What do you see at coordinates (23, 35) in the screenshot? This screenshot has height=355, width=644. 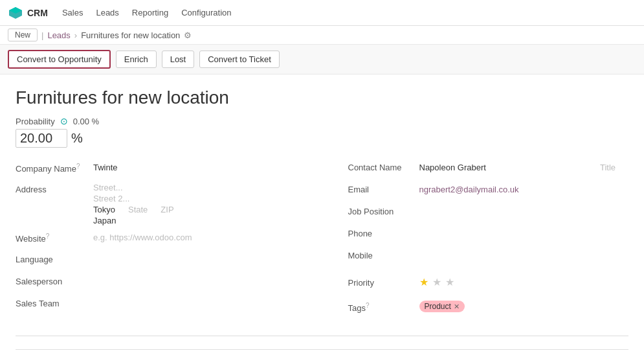 I see `new-button: New` at bounding box center [23, 35].